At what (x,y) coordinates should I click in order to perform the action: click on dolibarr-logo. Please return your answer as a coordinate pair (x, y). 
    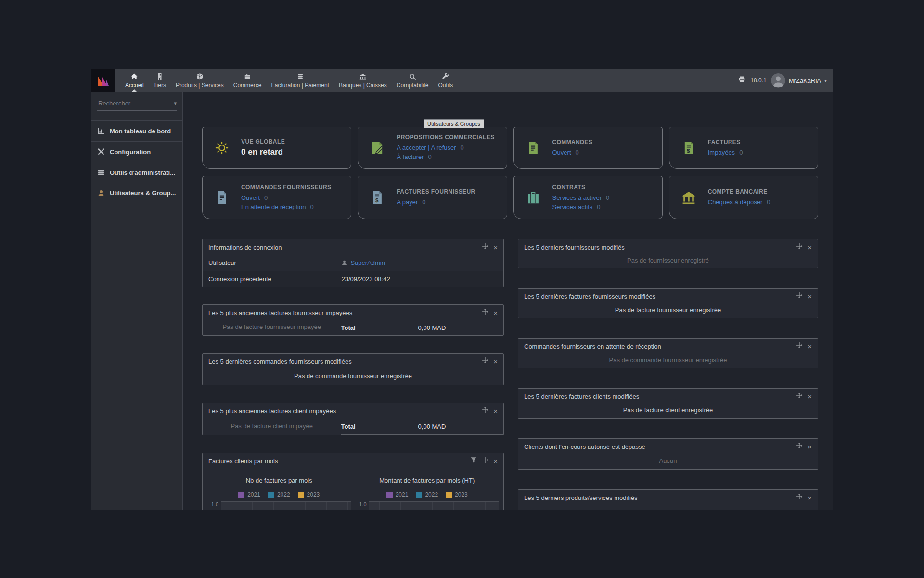
    Looking at the image, I should click on (103, 80).